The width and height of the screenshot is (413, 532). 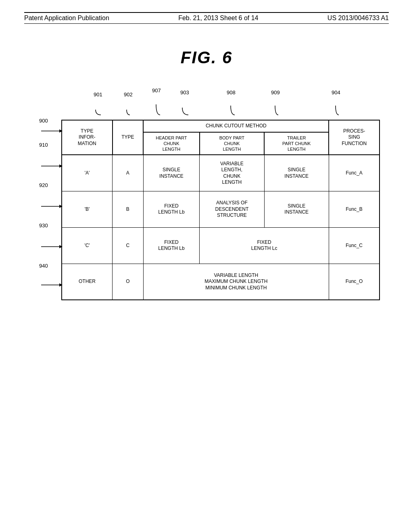 I want to click on header-left: Patent Application Publication, so click(x=67, y=18).